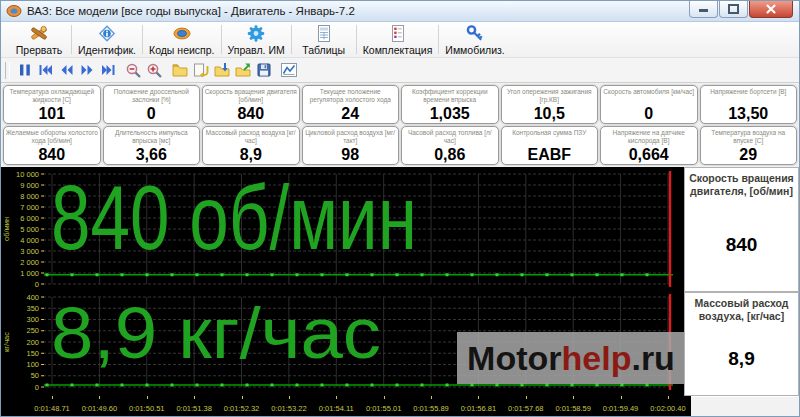  Describe the element at coordinates (146, 408) in the screenshot. I see `time-tick-label: 0:01:50.51` at that location.